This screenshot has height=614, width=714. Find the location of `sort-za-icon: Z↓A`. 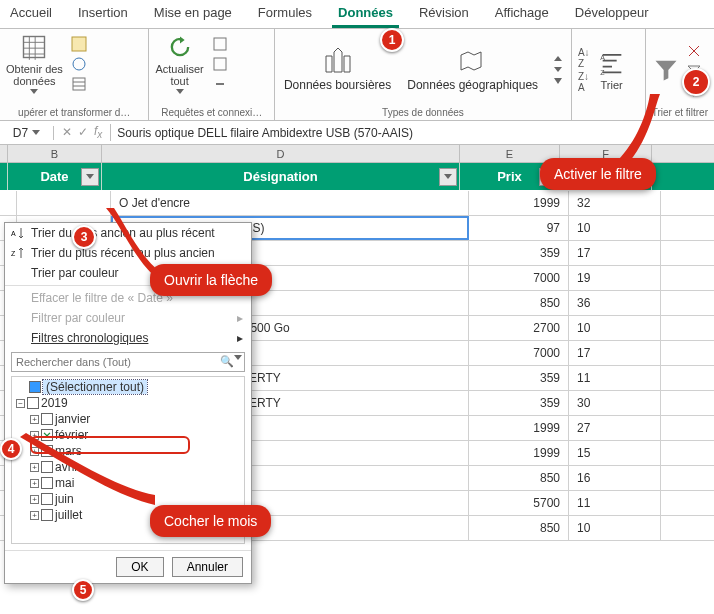

sort-za-icon: Z↓A is located at coordinates (584, 82).